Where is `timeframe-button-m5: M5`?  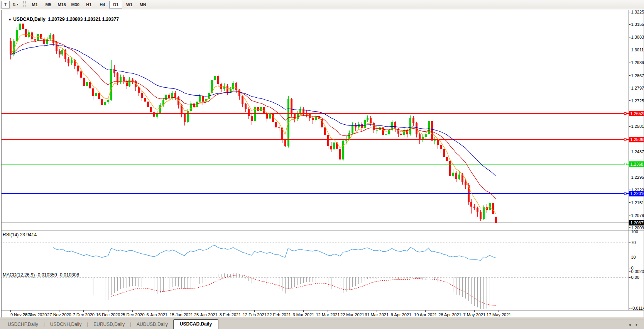
timeframe-button-m5: M5 is located at coordinates (48, 5).